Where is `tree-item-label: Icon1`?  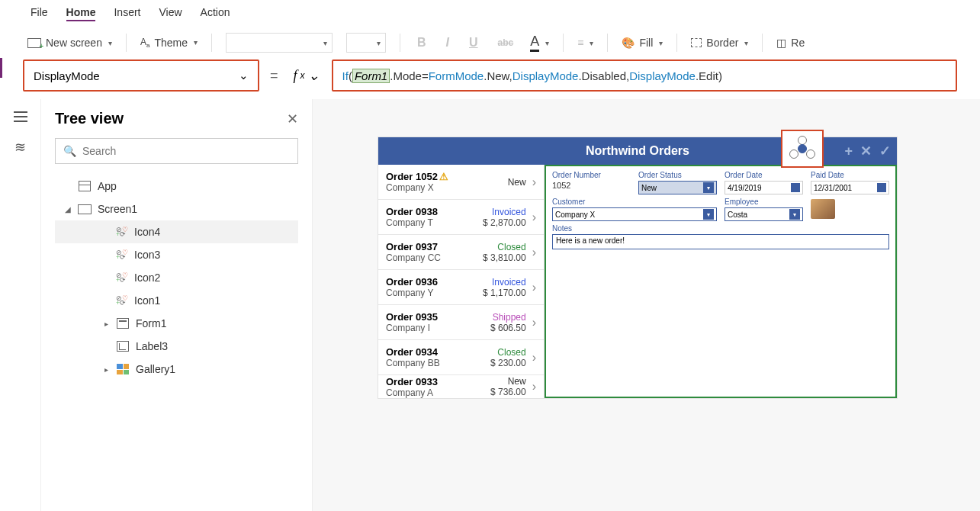 tree-item-label: Icon1 is located at coordinates (147, 300).